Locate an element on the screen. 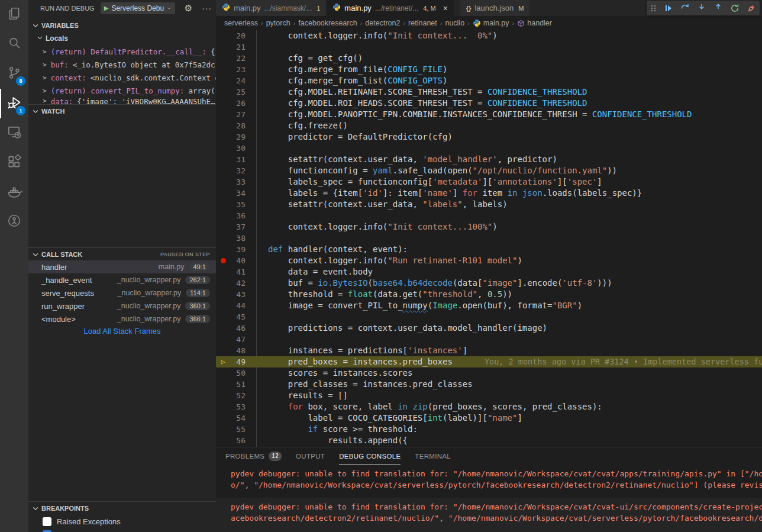 This screenshot has width=762, height=532. breadcrumb-item-facebookresearch: facebookresearch is located at coordinates (328, 23).